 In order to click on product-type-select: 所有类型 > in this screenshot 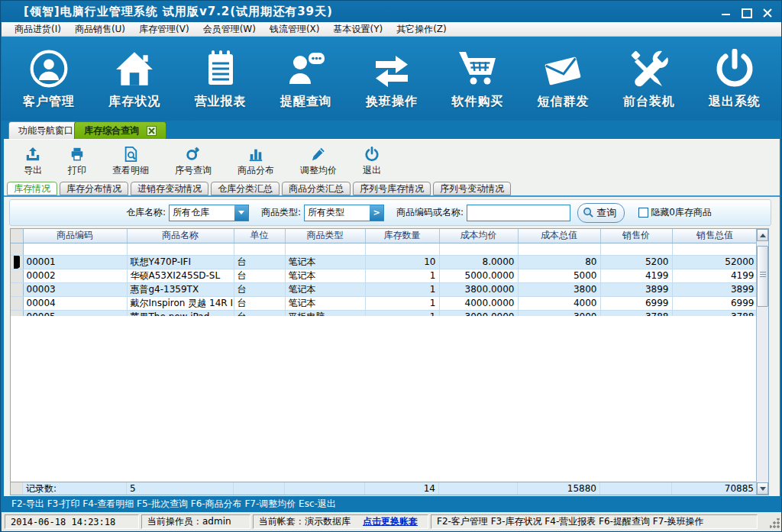, I will do `click(344, 213)`.